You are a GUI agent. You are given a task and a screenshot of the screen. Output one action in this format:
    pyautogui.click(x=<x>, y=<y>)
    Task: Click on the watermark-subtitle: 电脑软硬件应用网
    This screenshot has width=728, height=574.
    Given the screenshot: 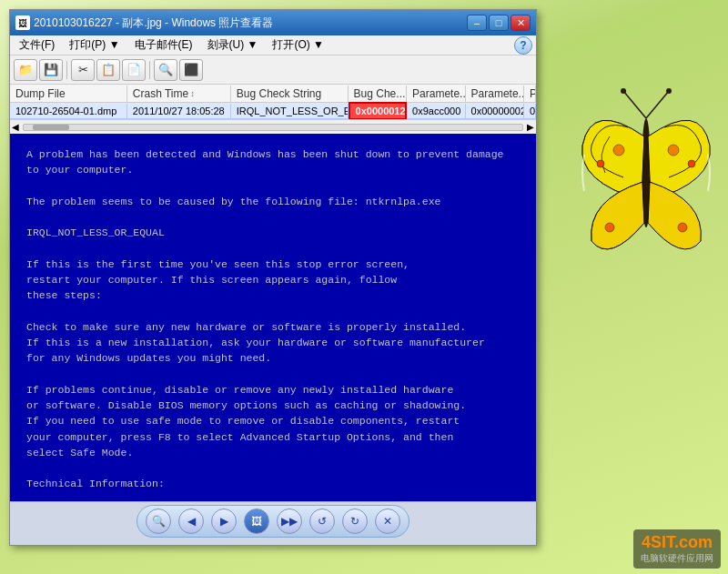 What is the action you would take?
    pyautogui.click(x=677, y=559)
    